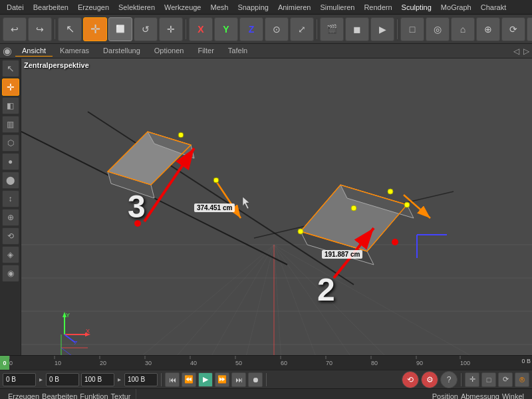 Image resolution: width=532 pixels, height=399 pixels. Describe the element at coordinates (11, 207) in the screenshot. I see `sidebar: ↖ ✛ ◧ ▥ ⬡ ● ⬤ ↕ ⊕ ⟲ ◈ ◉` at that location.